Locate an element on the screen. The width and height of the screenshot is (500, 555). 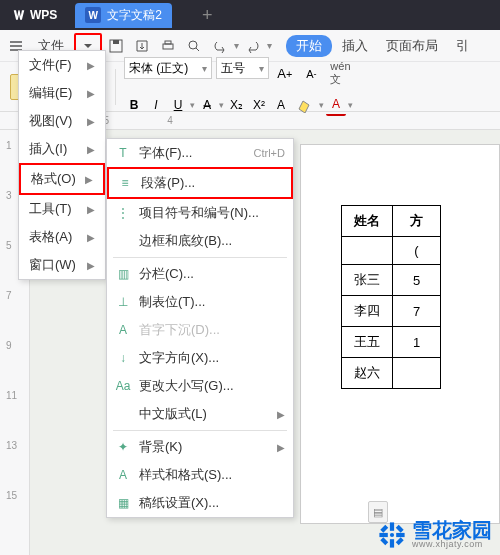
decrease-font-icon: A- is located at coordinates (311, 74).